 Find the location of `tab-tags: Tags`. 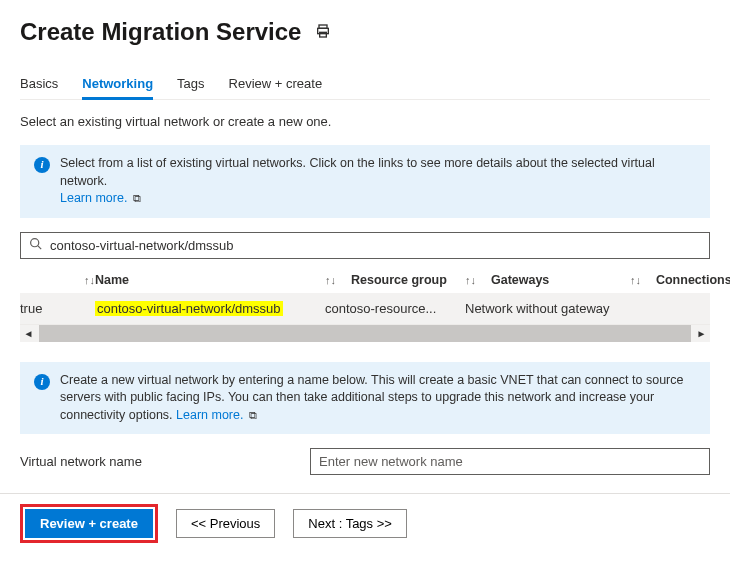

tab-tags: Tags is located at coordinates (190, 84).